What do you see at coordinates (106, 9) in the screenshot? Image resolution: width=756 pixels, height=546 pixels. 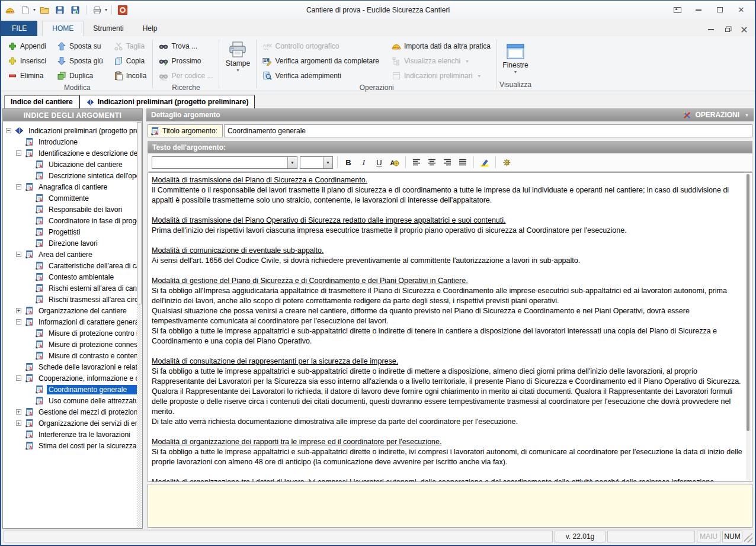 I see `print-dropdown-icon: ▾` at bounding box center [106, 9].